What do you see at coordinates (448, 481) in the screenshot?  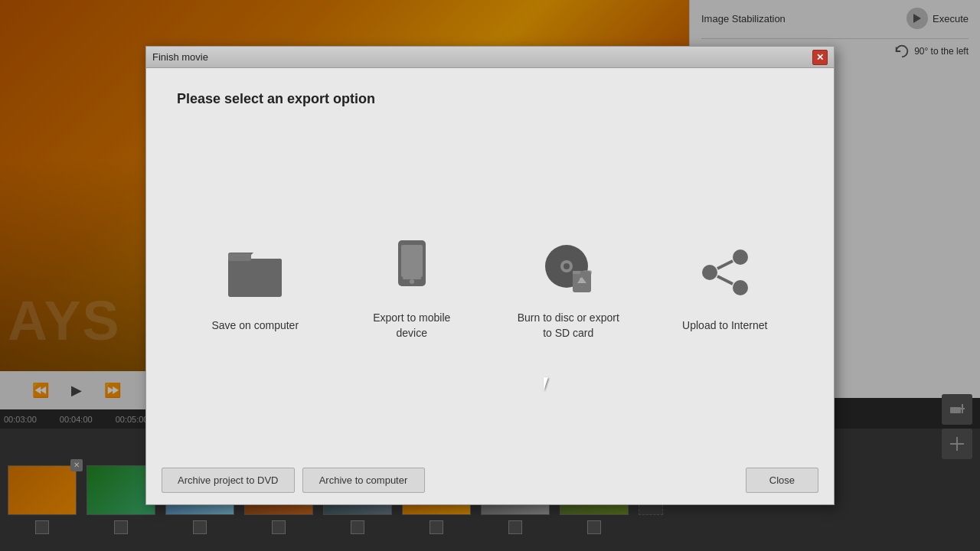 I see `archive-buttons: Archive project to DVD Archive to comput…` at bounding box center [448, 481].